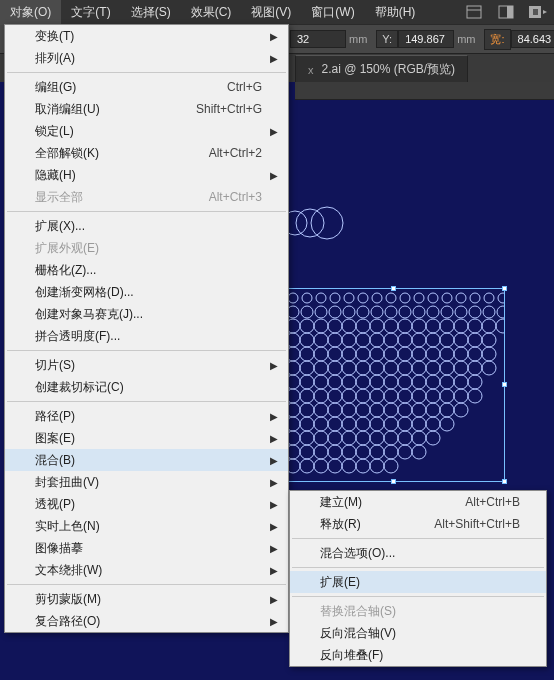 The height and width of the screenshot is (680, 554). Describe the element at coordinates (146, 248) in the screenshot. I see `object-menu-item-11: 扩展外观(E)` at that location.